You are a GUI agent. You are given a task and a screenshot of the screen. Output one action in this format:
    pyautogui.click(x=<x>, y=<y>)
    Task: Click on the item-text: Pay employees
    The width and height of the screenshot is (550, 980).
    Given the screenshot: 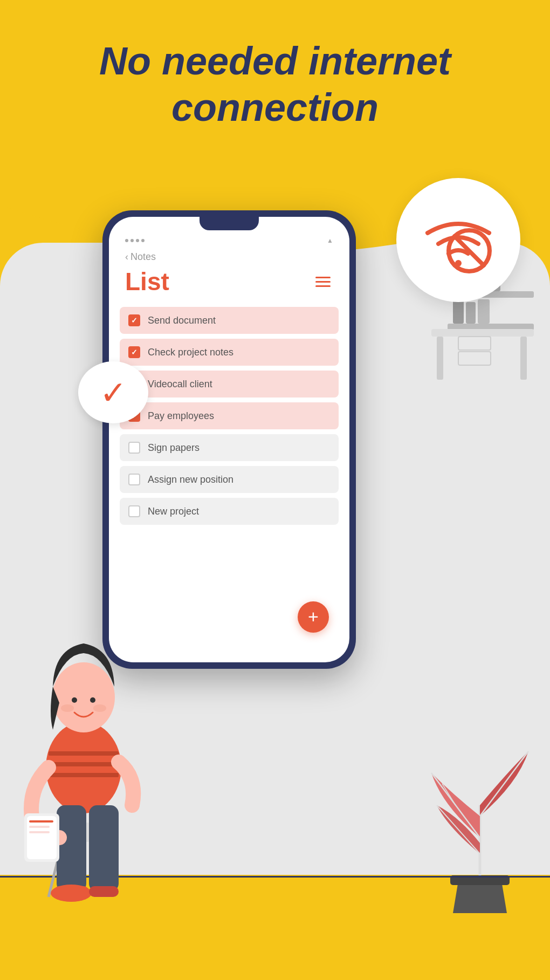 What is the action you would take?
    pyautogui.click(x=181, y=416)
    